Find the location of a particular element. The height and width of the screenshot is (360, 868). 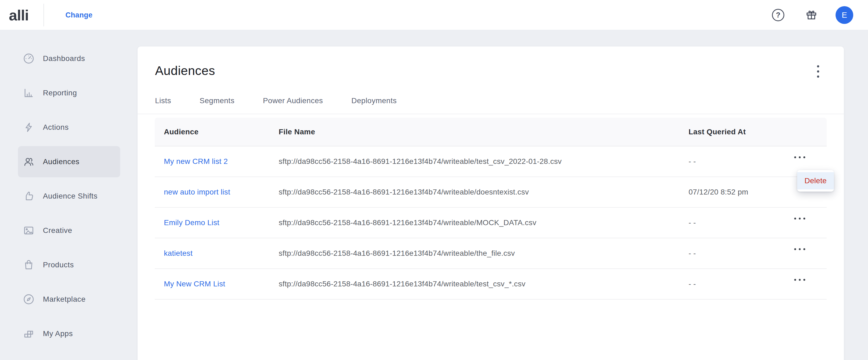

sidebar-item-label: Products is located at coordinates (58, 265).